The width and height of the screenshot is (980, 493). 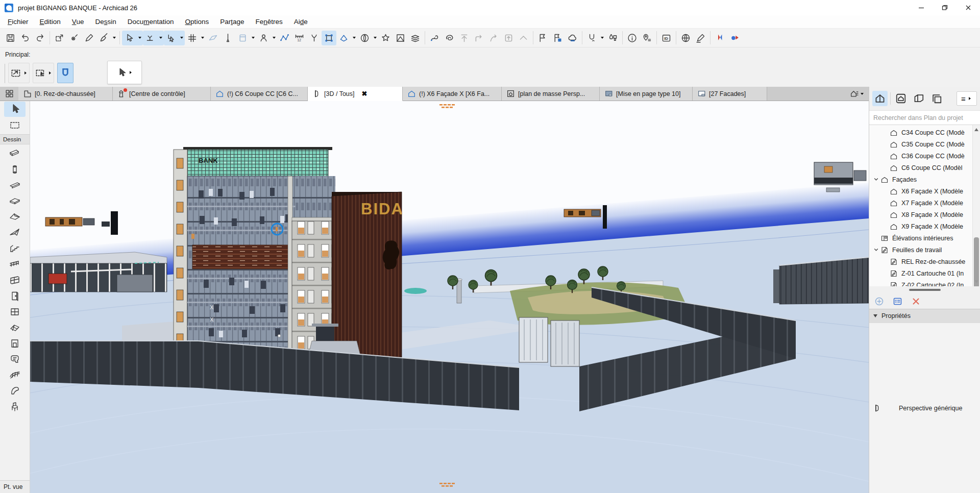 What do you see at coordinates (354, 38) in the screenshot?
I see `toolbar-dropdown-roof-poly` at bounding box center [354, 38].